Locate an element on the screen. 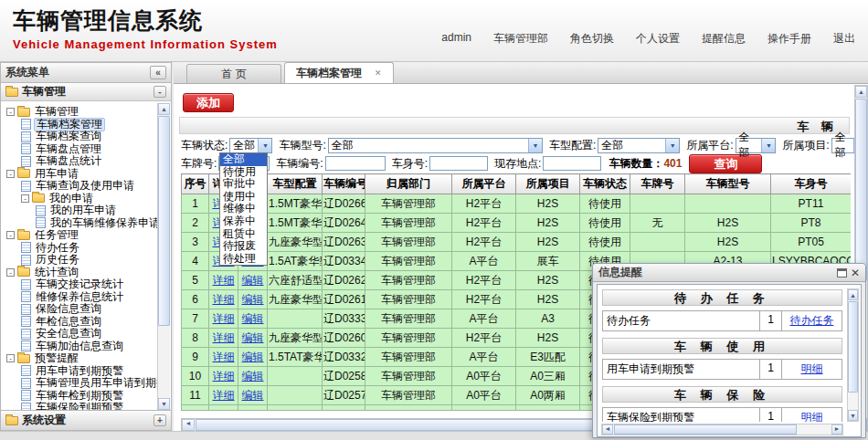 The width and height of the screenshot is (868, 440). sidebar-item: 车辆年检到期预警 is located at coordinates (79, 396).